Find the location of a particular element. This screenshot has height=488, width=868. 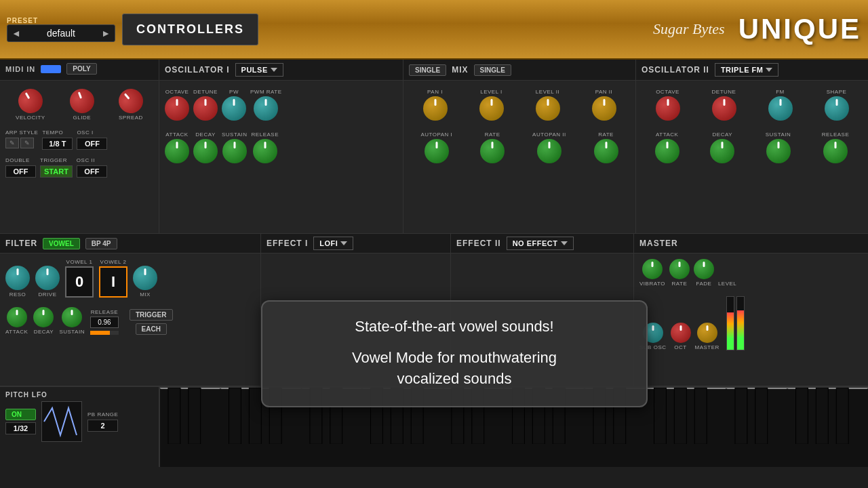

controllers-button: CONTROLLERS is located at coordinates (190, 30).